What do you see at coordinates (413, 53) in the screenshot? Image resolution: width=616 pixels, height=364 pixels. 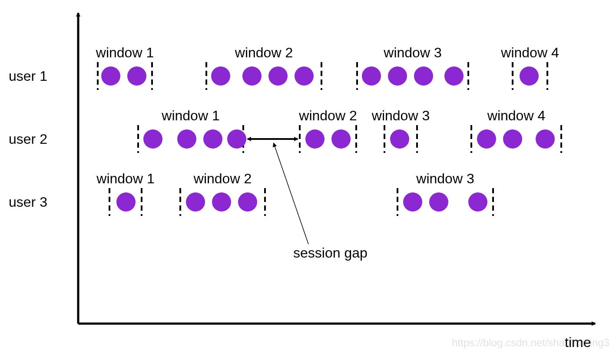 I see `window-label-u1-w3: window 3` at bounding box center [413, 53].